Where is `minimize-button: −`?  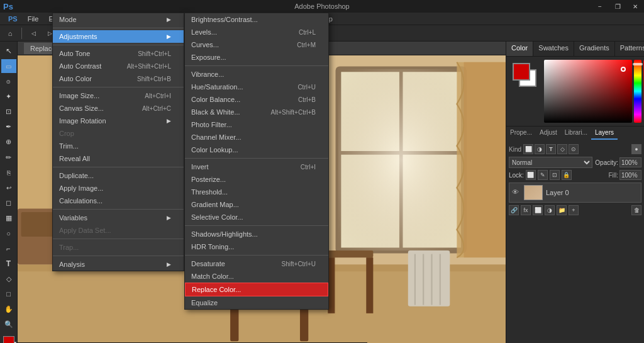 minimize-button: − is located at coordinates (600, 6).